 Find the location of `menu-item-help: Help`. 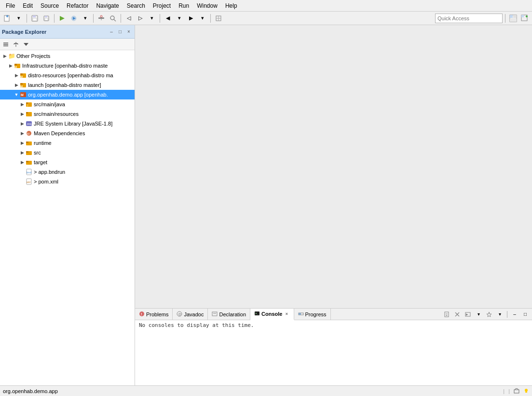

menu-item-help: Help is located at coordinates (232, 6).